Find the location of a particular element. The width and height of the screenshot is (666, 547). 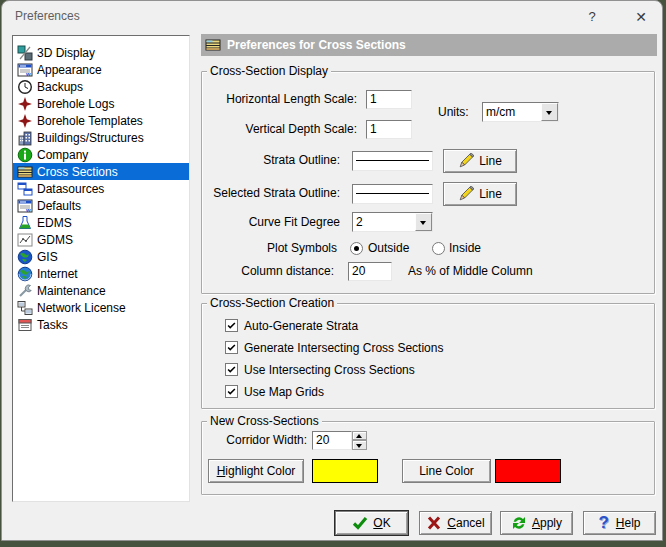

sidebar-item-tasks: Tasks is located at coordinates (101, 324).